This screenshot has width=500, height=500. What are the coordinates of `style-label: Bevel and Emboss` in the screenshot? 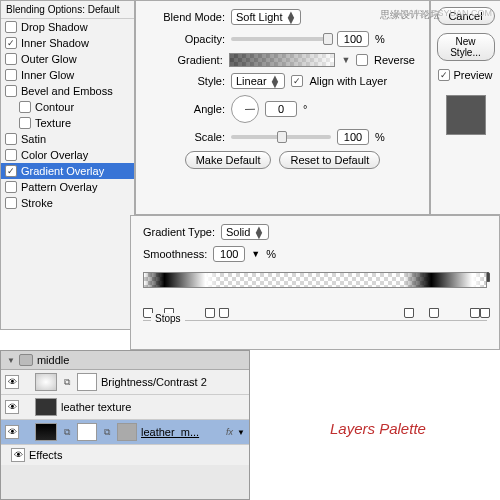 It's located at (67, 91).